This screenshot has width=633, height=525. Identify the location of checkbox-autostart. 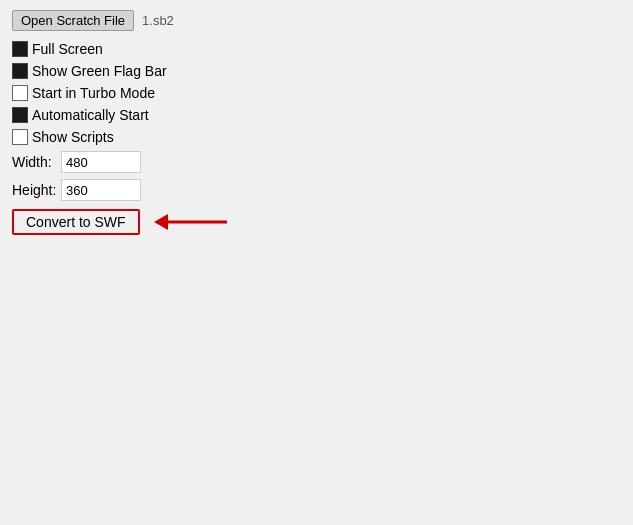
(20, 115).